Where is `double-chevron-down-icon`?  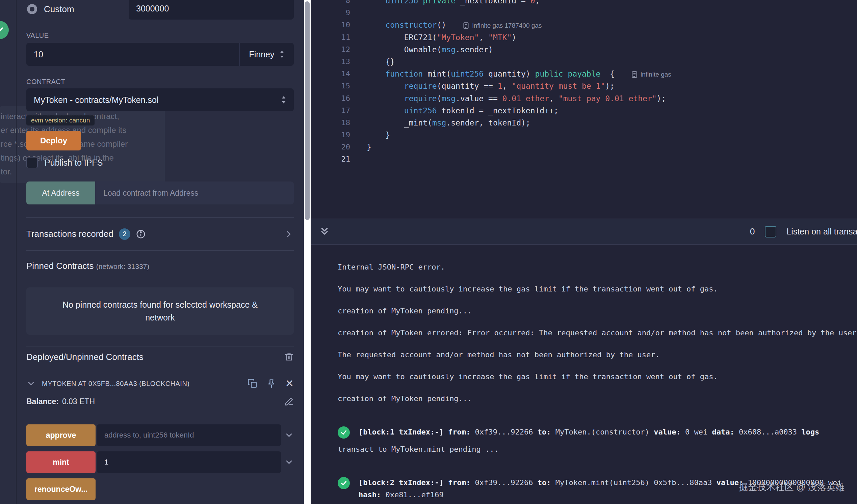
double-chevron-down-icon is located at coordinates (324, 231).